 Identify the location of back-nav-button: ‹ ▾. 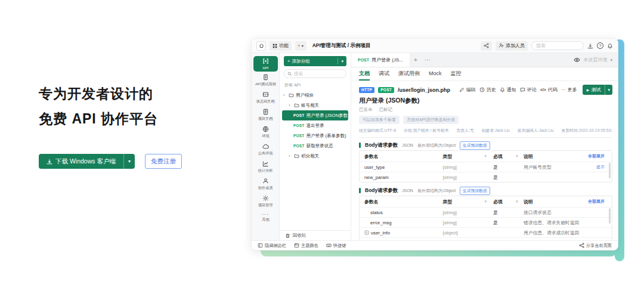
(301, 46).